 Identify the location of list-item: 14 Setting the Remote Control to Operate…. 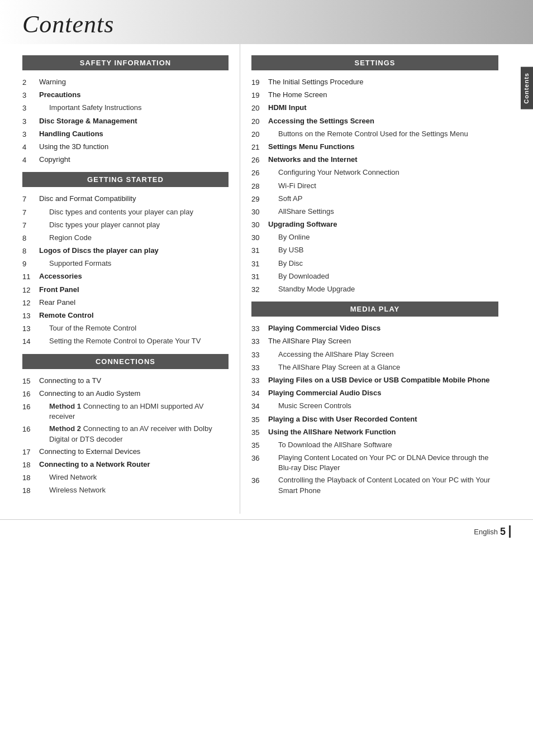
(125, 342).